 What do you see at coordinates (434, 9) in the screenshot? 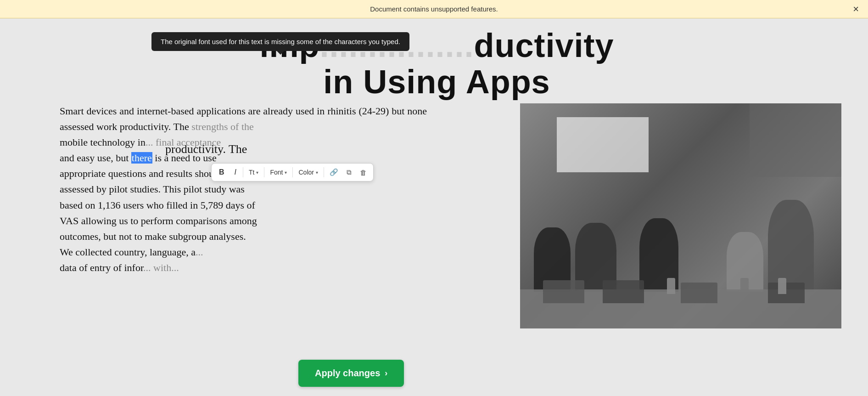
I see `warning-bar: Document contains unsupported features. …` at bounding box center [434, 9].